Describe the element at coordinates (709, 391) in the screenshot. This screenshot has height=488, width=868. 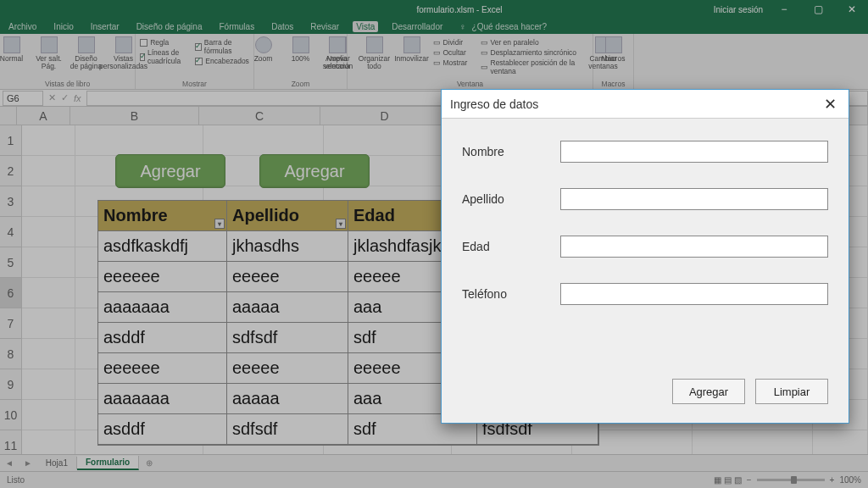
I see `dialog-agregar-button: Agregar` at that location.